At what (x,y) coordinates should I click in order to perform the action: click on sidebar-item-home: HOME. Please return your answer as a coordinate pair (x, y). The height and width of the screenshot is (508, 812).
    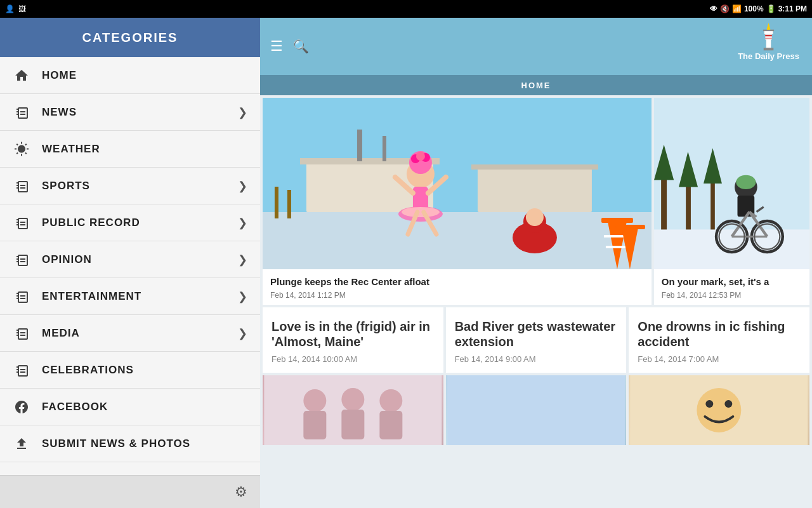
    Looking at the image, I should click on (130, 76).